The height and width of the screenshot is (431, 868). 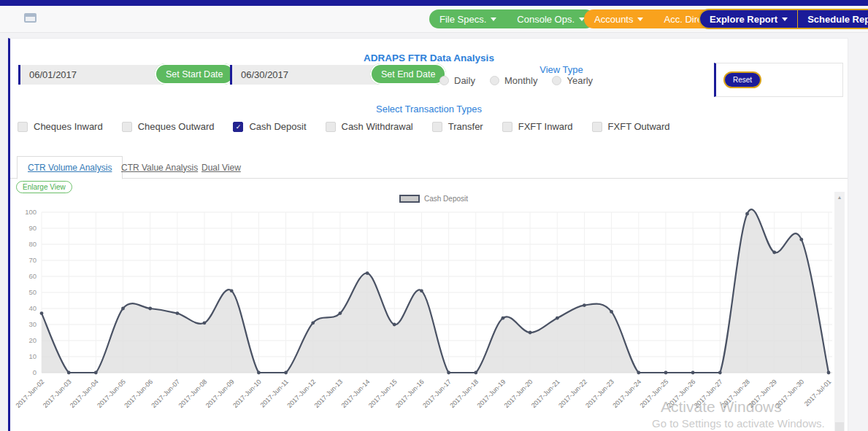 I want to click on x-axis-tick-label: 2017-Jun-17, so click(x=437, y=394).